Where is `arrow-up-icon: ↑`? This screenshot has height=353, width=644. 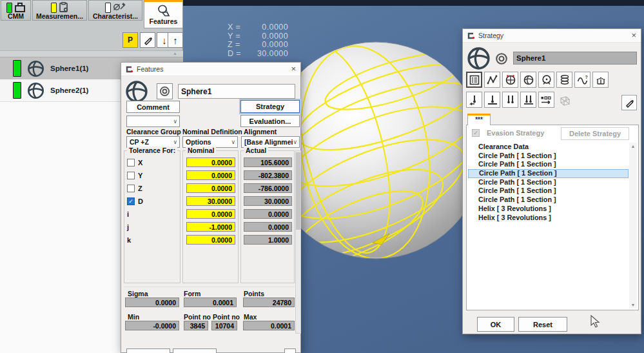 arrow-up-icon: ↑ is located at coordinates (175, 40).